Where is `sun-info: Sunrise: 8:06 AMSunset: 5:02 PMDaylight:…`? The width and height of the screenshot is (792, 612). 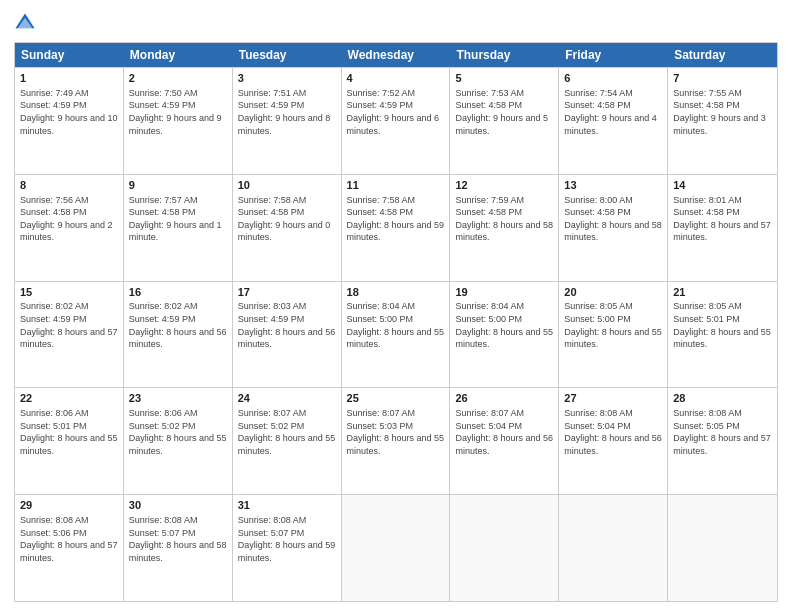 sun-info: Sunrise: 8:06 AMSunset: 5:02 PMDaylight:… is located at coordinates (178, 432).